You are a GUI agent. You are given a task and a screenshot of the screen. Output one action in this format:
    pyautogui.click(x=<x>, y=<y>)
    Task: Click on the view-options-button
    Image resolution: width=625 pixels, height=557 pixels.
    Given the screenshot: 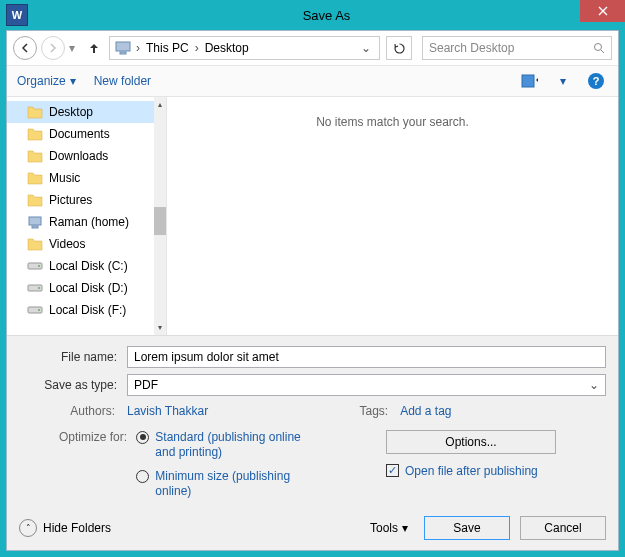 What is the action you would take?
    pyautogui.click(x=530, y=81)
    